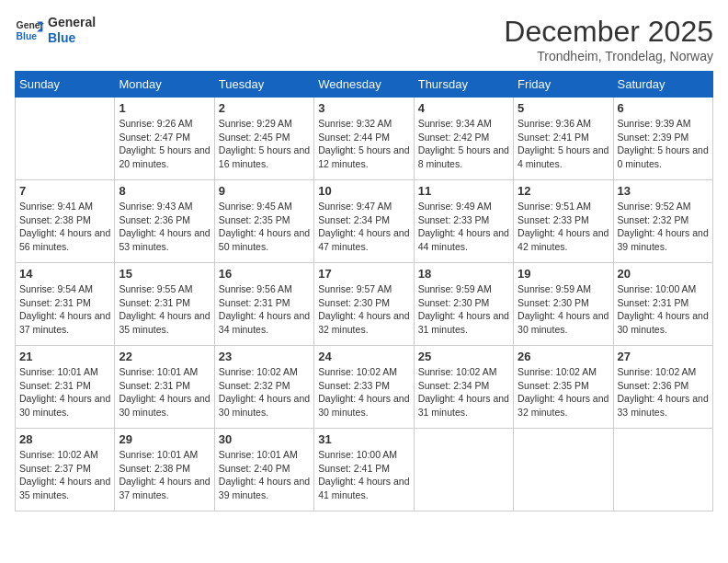 This screenshot has width=728, height=563. Describe the element at coordinates (164, 144) in the screenshot. I see `day-info: Sunrise: 9:26 AMSunset: 2:47 PMDaylight:…` at that location.